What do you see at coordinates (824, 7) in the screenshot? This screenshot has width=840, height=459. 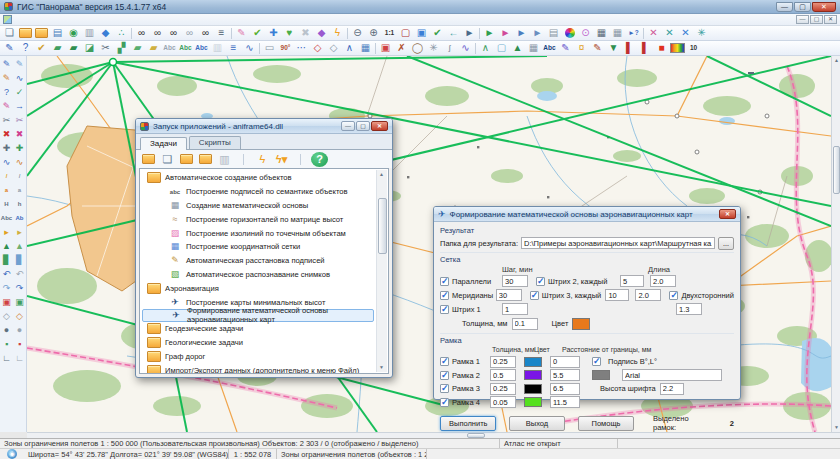 I see `close-button: ✕` at bounding box center [824, 7].